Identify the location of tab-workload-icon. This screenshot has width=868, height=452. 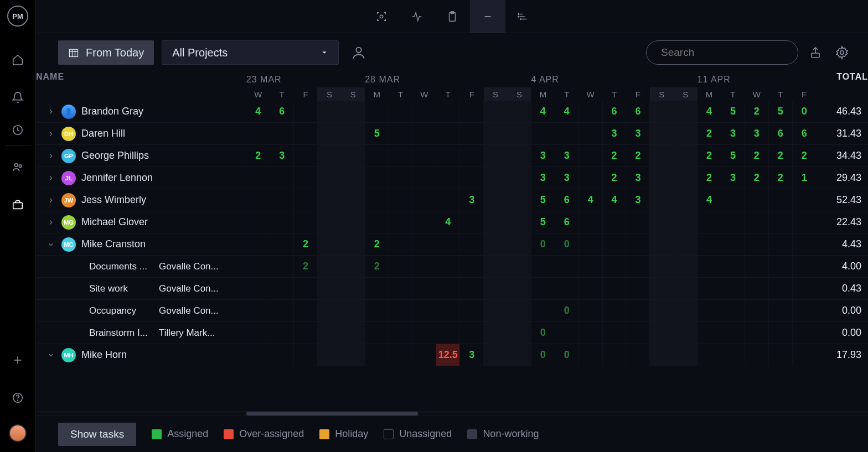
(488, 17).